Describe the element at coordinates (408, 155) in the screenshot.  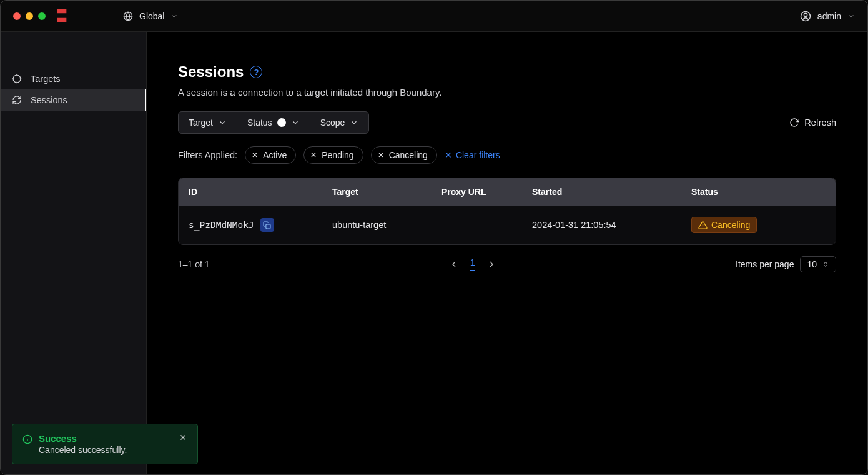
I see `chip-label: Canceling` at that location.